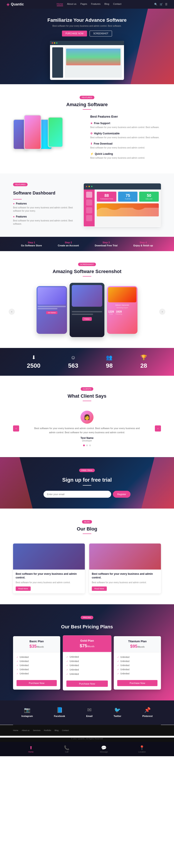  Describe the element at coordinates (137, 665) in the screenshot. I see `pricing-feat-titanium-3: ✓Unlimited` at that location.